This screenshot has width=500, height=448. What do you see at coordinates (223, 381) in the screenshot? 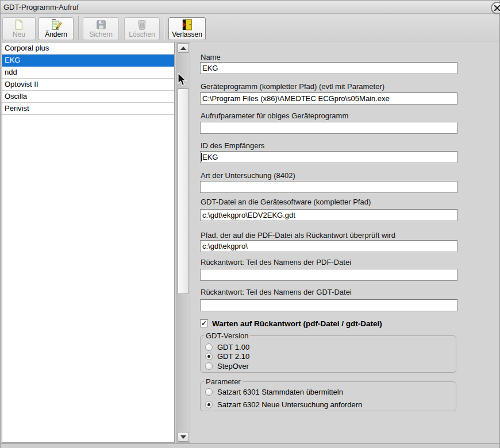
I see `parameter-group-title: Parameter` at bounding box center [223, 381].